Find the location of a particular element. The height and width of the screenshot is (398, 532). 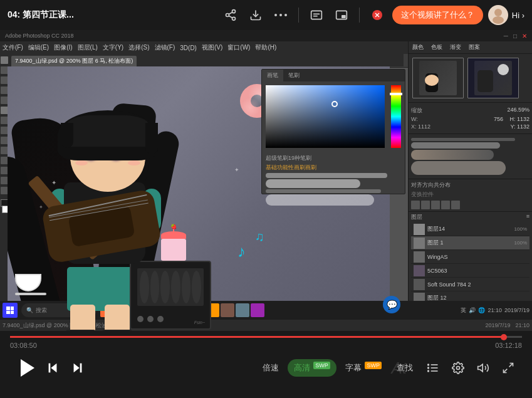

more-button is located at coordinates (281, 15).